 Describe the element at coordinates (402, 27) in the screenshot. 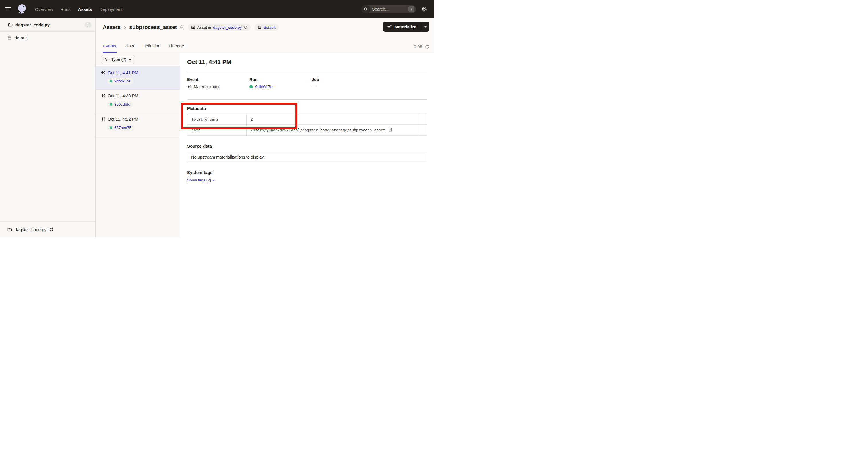

I see `materialize-button: Materialize` at that location.